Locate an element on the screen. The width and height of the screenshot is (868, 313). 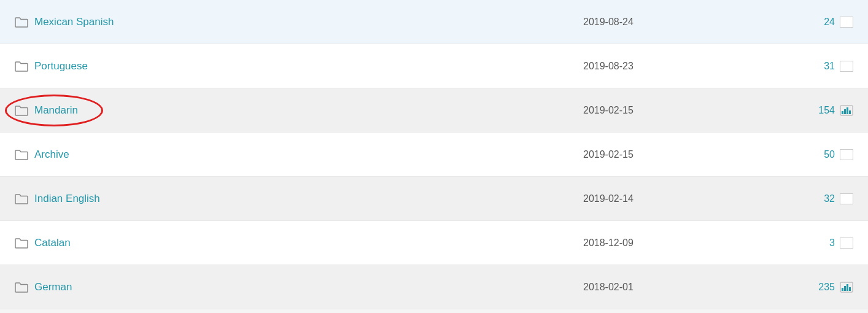
table-row: Catalan2018-12-093 is located at coordinates (434, 243).